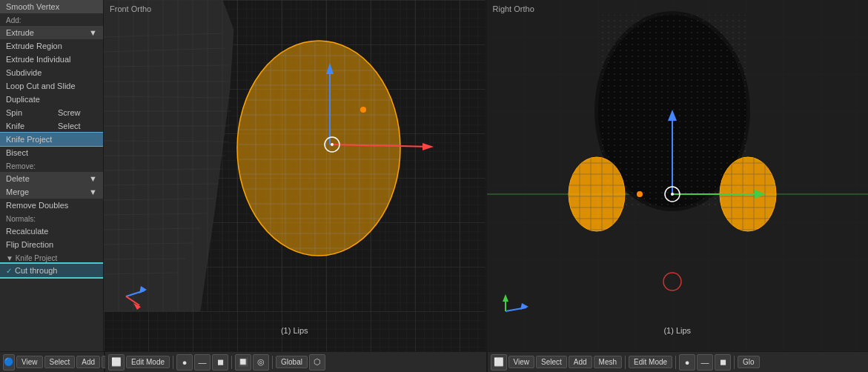  What do you see at coordinates (551, 362) in the screenshot?
I see `toolbar-right-select-btn: Select` at bounding box center [551, 362].